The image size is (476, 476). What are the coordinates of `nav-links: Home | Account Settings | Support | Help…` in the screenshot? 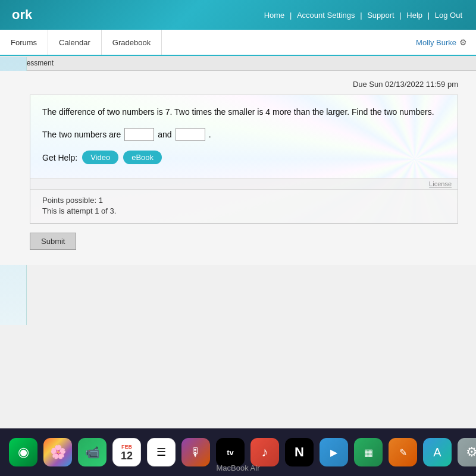 It's located at (363, 15).